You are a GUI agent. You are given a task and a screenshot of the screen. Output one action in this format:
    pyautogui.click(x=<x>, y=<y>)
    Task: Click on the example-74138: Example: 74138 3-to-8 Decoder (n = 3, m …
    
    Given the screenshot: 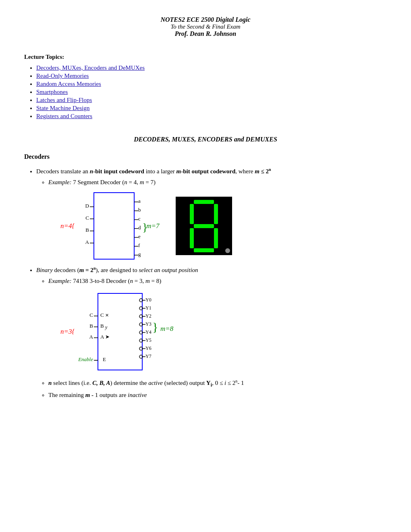 What is the action you would take?
    pyautogui.click(x=218, y=281)
    